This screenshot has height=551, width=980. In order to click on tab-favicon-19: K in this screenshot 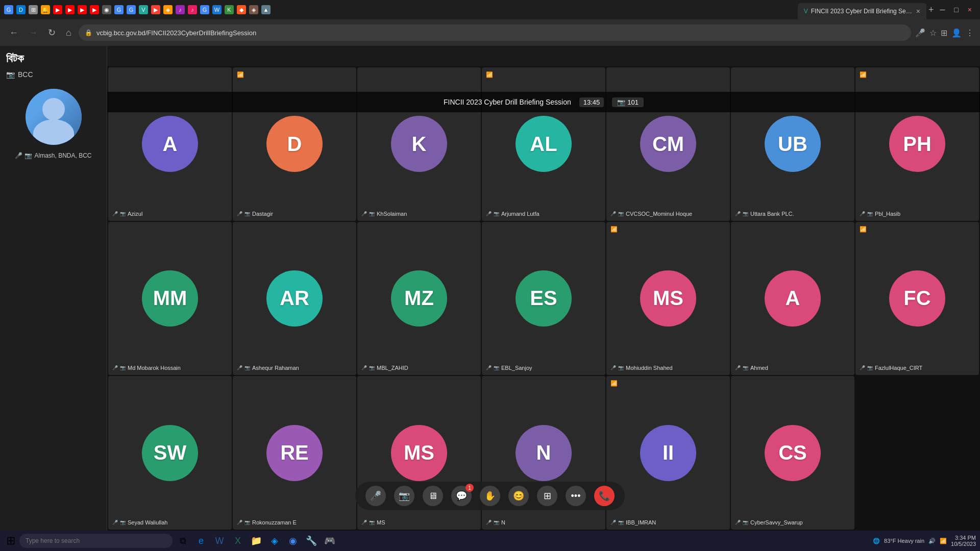, I will do `click(229, 10)`.